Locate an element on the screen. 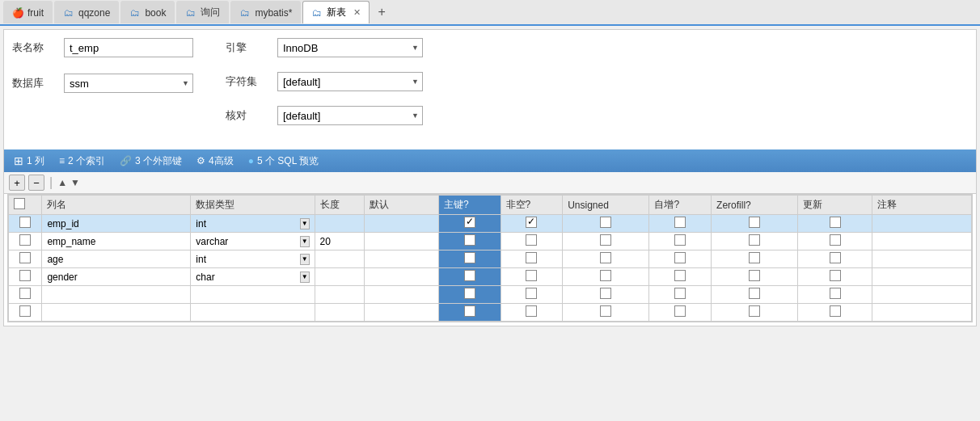  type-dropdown-arrow-0: ▼ is located at coordinates (305, 224).